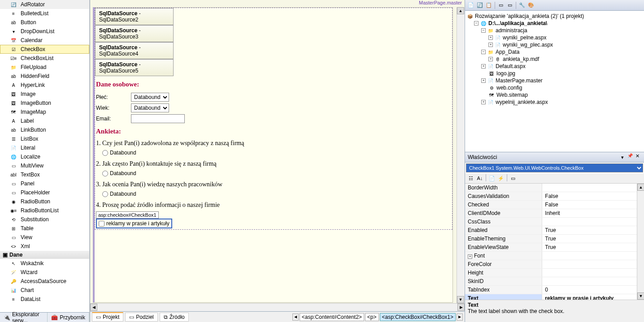  I want to click on toolbox-item-button: abButton, so click(45, 22).